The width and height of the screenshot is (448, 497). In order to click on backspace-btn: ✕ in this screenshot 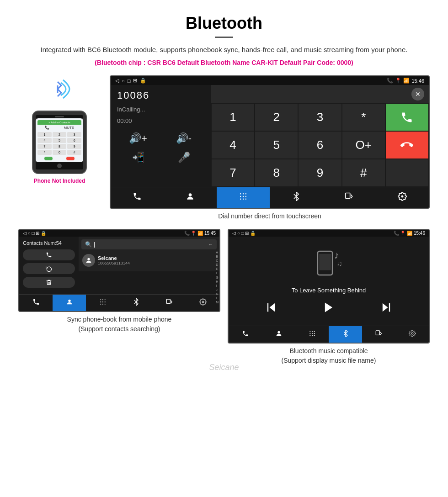, I will do `click(418, 94)`.